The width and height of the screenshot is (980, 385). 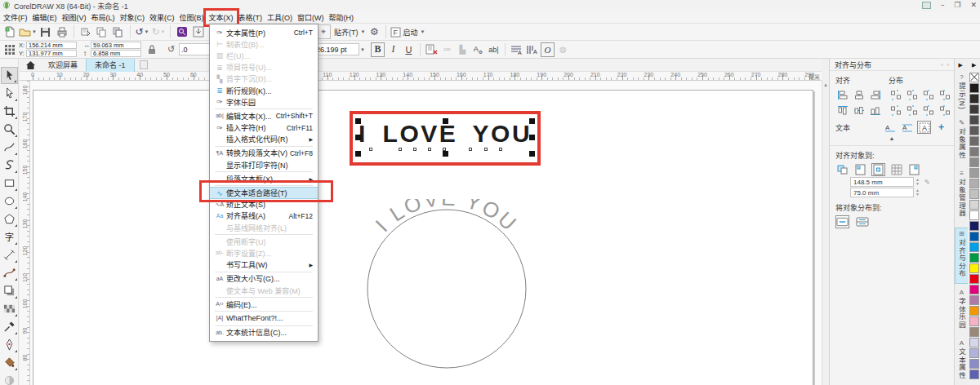 I want to click on italic-button: I, so click(x=394, y=50).